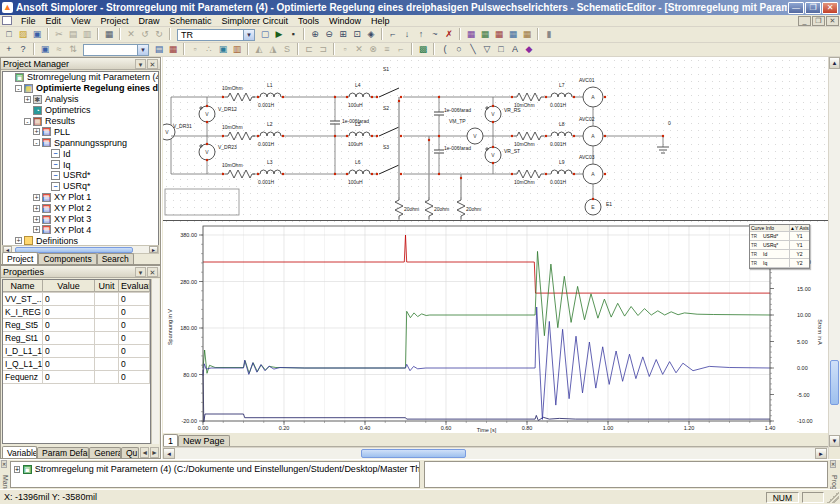 This screenshot has height=504, width=840. I want to click on draw-arc-button: (, so click(445, 50).